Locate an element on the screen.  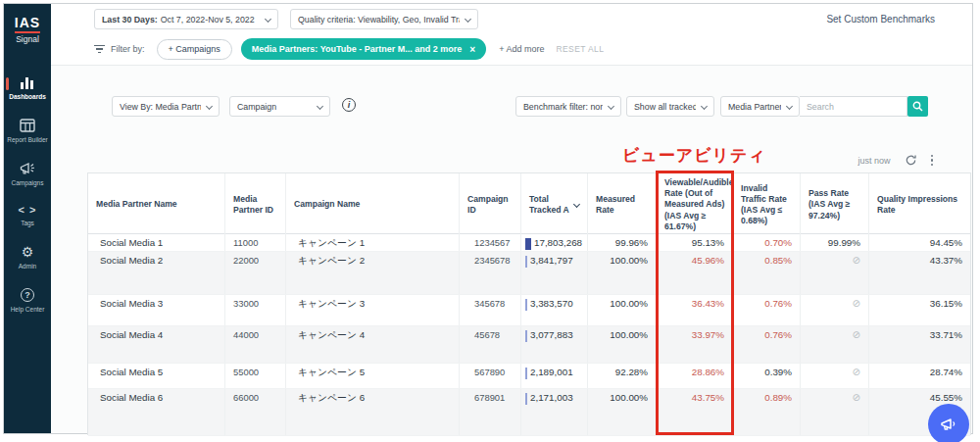
column-header-media-partner-name: Media Partner Name is located at coordinates (157, 205).